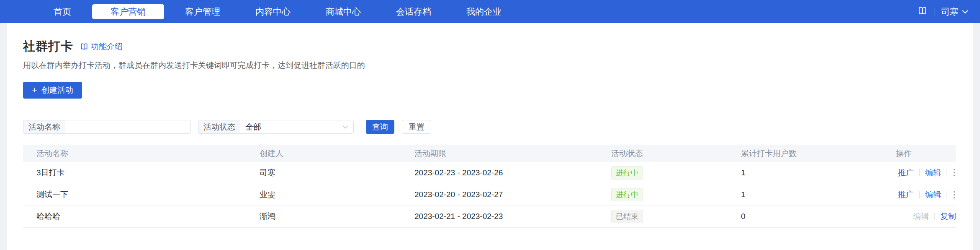  I want to click on nav-divider, so click(934, 12).